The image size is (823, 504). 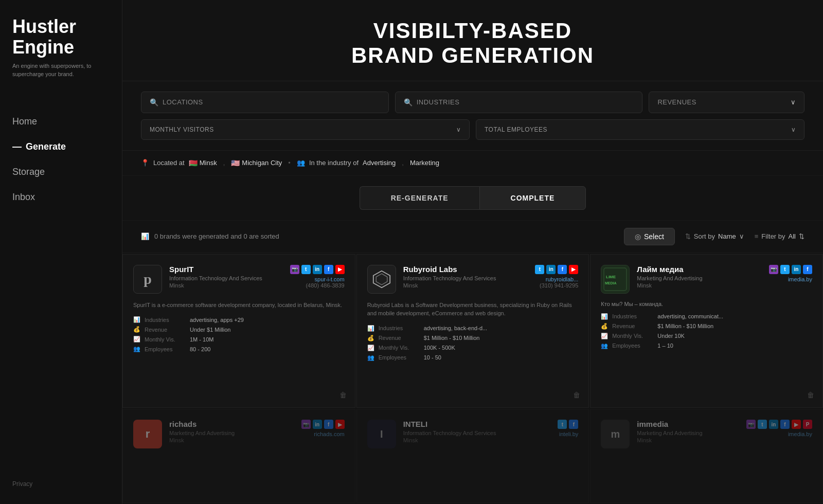 I want to click on brand-card-inteli: I INTELI Information Technology And Serv…, so click(x=473, y=456).